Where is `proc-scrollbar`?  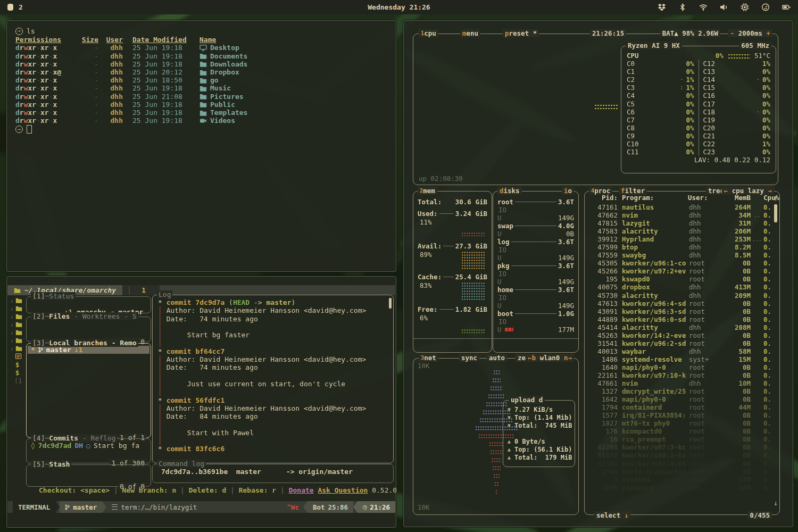
proc-scrollbar is located at coordinates (776, 213).